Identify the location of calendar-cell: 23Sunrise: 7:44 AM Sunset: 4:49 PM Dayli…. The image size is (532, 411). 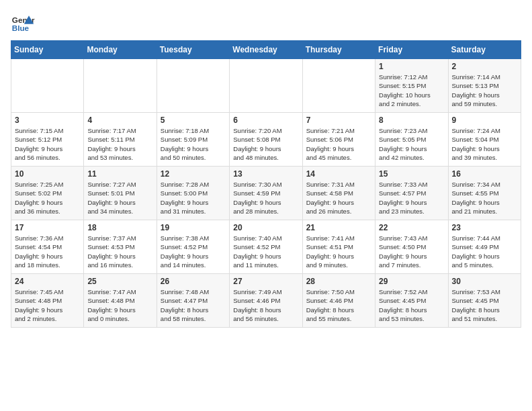
(484, 247).